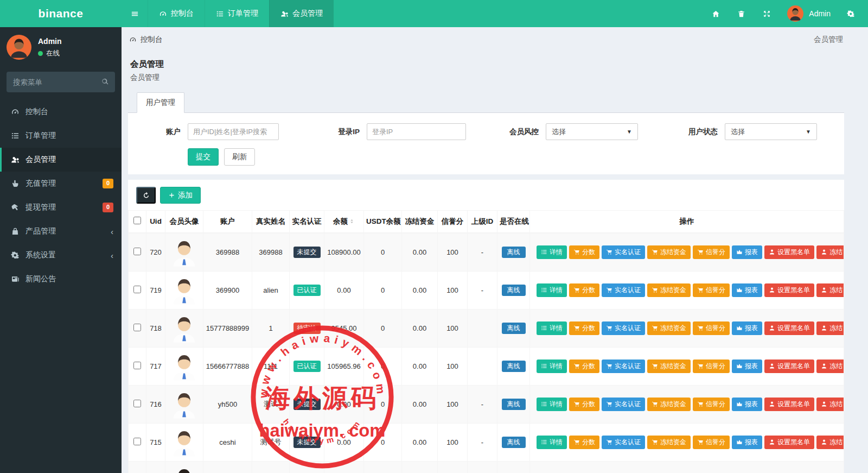 The image size is (868, 473). I want to click on sidebar-item-dashboard: 控制台, so click(61, 112).